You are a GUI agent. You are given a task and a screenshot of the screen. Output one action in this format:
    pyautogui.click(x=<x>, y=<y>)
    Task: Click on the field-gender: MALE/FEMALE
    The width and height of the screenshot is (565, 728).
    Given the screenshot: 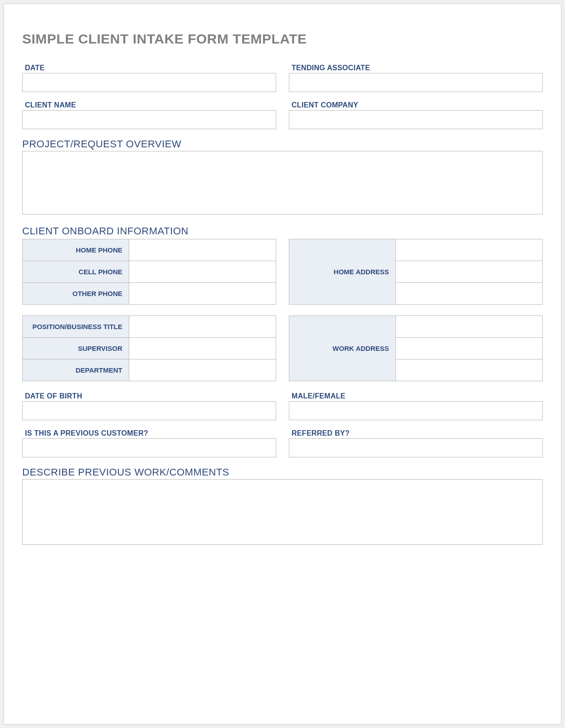 What is the action you would take?
    pyautogui.click(x=416, y=406)
    